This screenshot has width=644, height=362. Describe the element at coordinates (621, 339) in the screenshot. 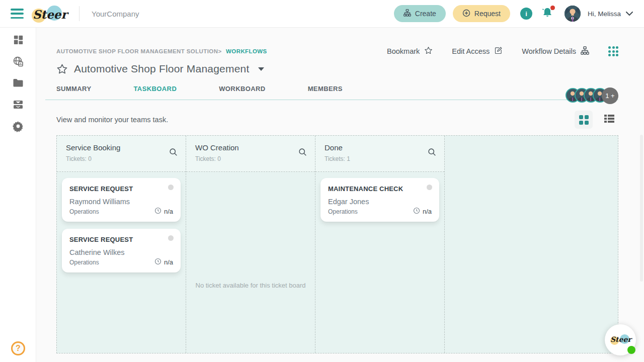

I see `chat-steer-logo: Steer` at that location.